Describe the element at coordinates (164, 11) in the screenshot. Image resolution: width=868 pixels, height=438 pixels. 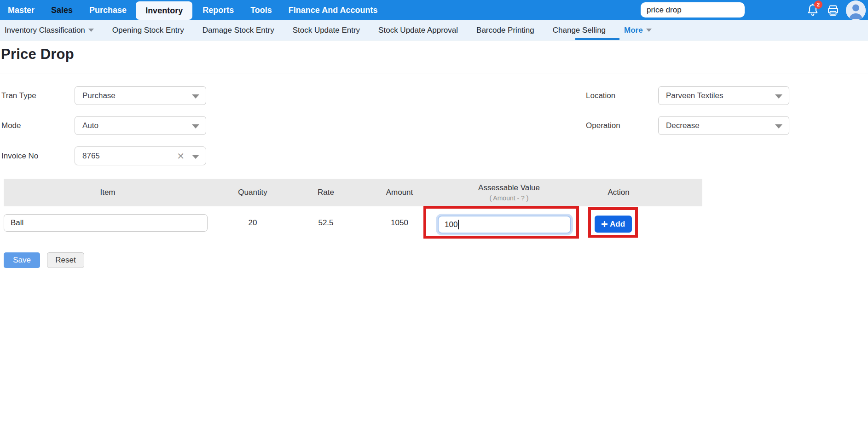
I see `nav-item-inventory-active: Inventory` at that location.